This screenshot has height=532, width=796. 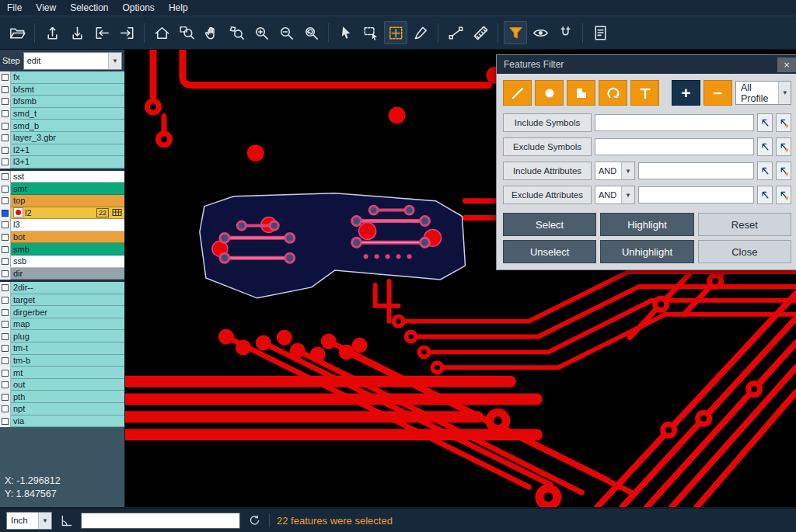 I want to click on layer-row-sst: sst, so click(x=62, y=177).